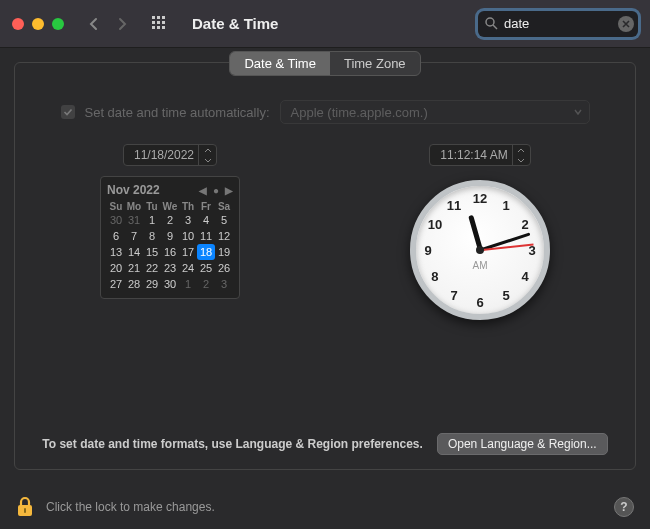  What do you see at coordinates (206, 220) in the screenshot?
I see `day-cell: 4` at bounding box center [206, 220].